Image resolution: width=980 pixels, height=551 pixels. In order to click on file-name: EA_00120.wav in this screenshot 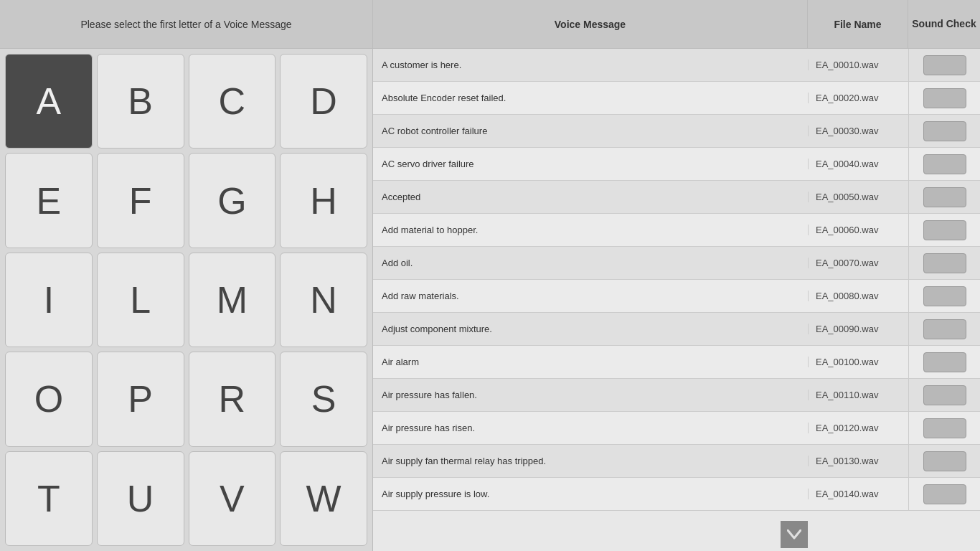, I will do `click(858, 428)`.